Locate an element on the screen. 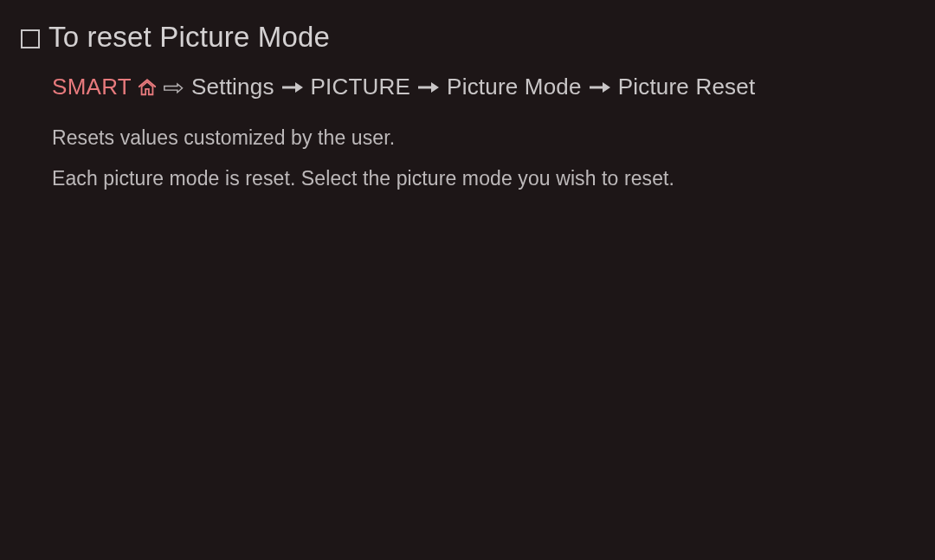 The height and width of the screenshot is (560, 935). section-bullet-icon is located at coordinates (30, 39).